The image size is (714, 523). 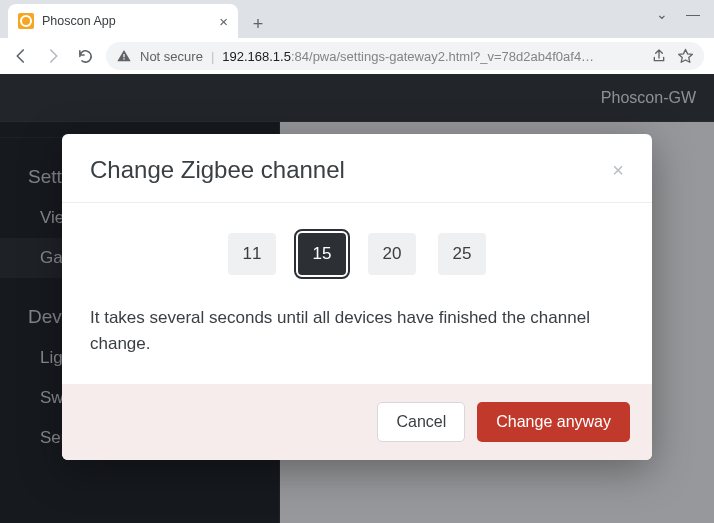 What do you see at coordinates (357, 56) in the screenshot?
I see `toolbar: Not secure | 192.168.1.5:84/pwa/settings…` at bounding box center [357, 56].